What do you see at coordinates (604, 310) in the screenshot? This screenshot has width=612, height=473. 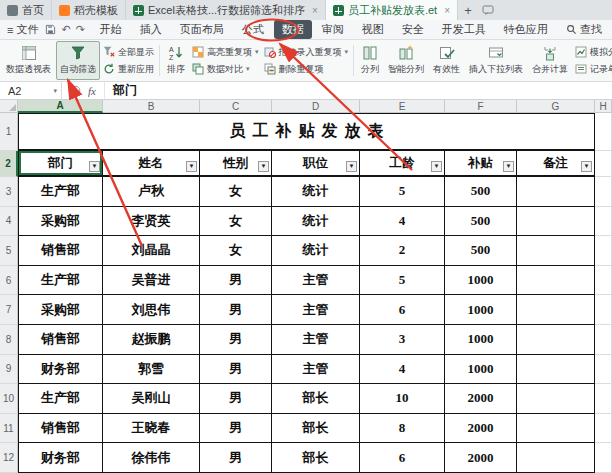 I see `cell-H7` at bounding box center [604, 310].